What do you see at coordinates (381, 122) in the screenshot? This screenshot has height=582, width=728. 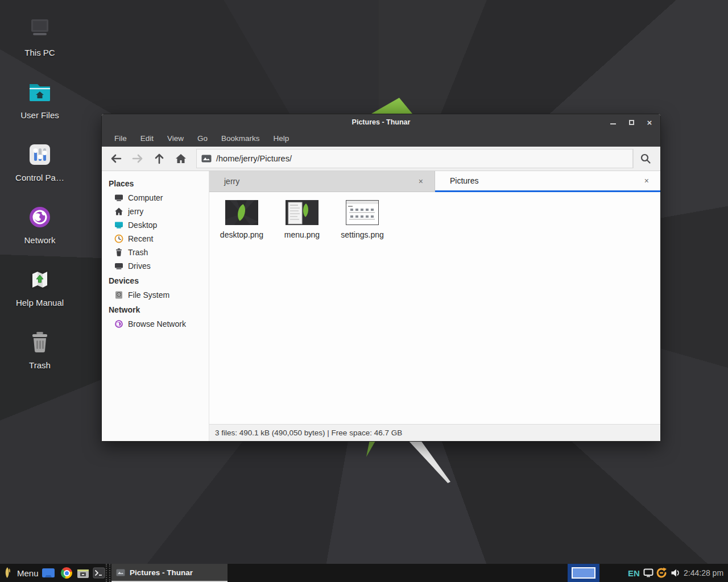 I see `window-titlebar: Pictures - Thunar ×` at bounding box center [381, 122].